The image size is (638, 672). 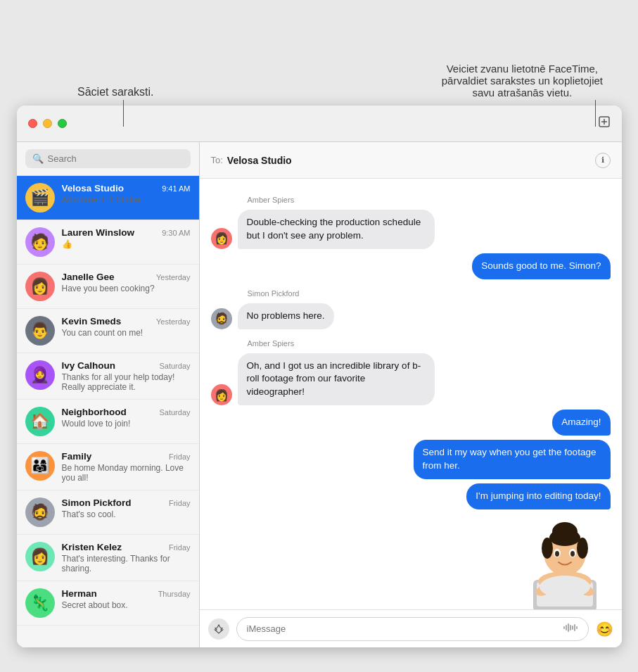 I want to click on conv-preview: Thanks for all your help today! Really a…, so click(x=127, y=382).